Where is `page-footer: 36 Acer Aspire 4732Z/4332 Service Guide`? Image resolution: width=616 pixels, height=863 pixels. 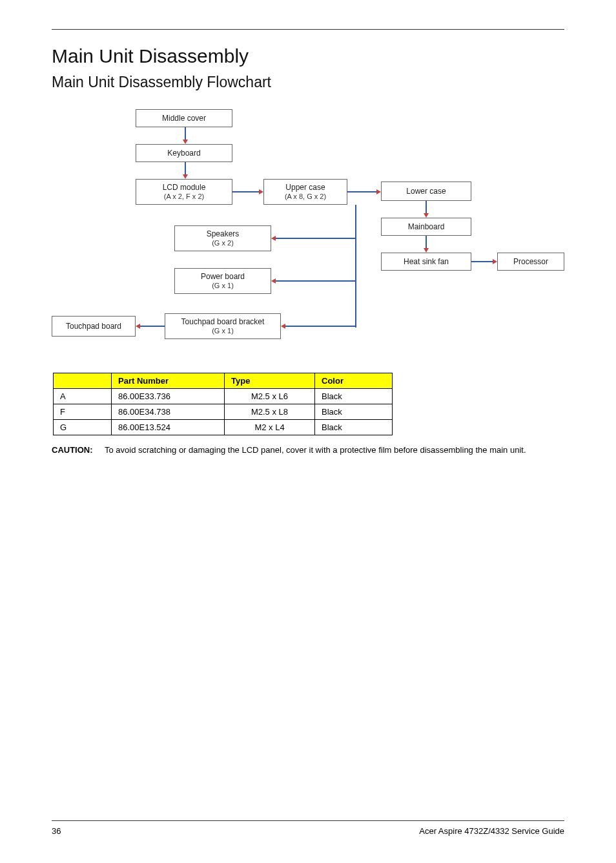 page-footer: 36 Acer Aspire 4732Z/4332 Service Guide is located at coordinates (308, 828).